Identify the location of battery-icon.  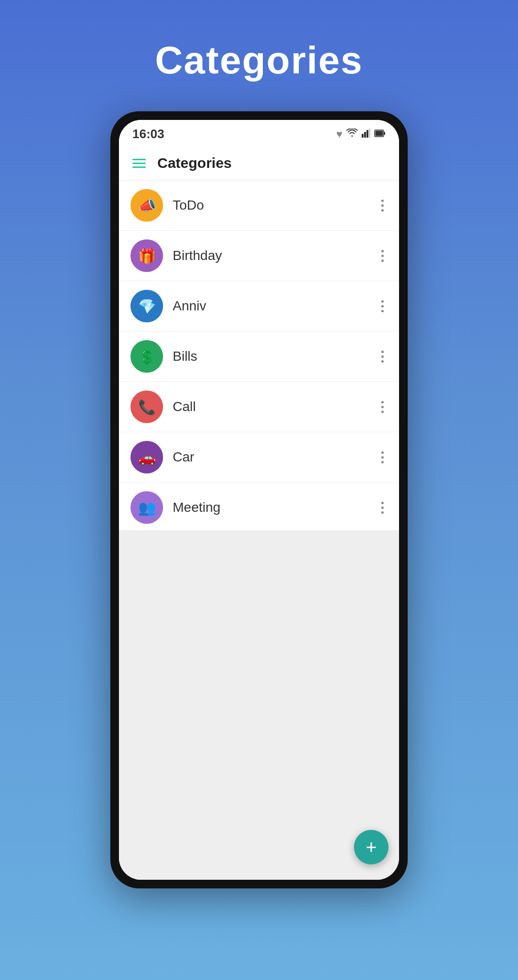
(380, 134).